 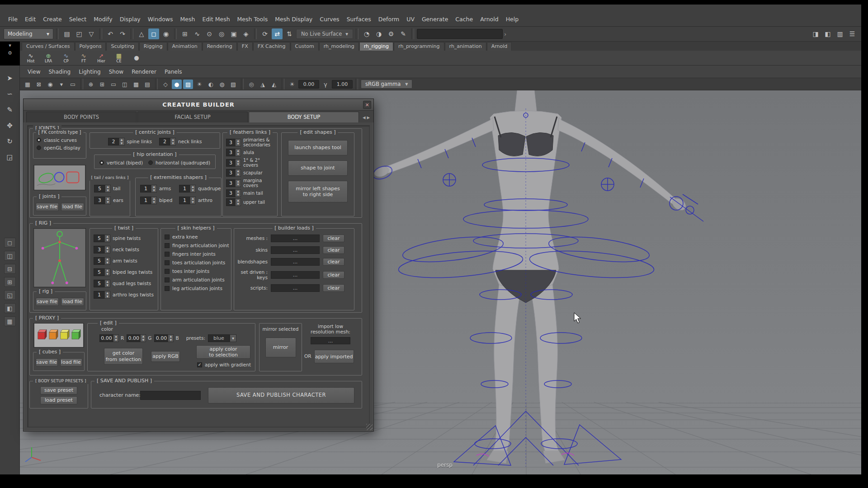 I want to click on construction-history-icon: ⟳, so click(x=265, y=34).